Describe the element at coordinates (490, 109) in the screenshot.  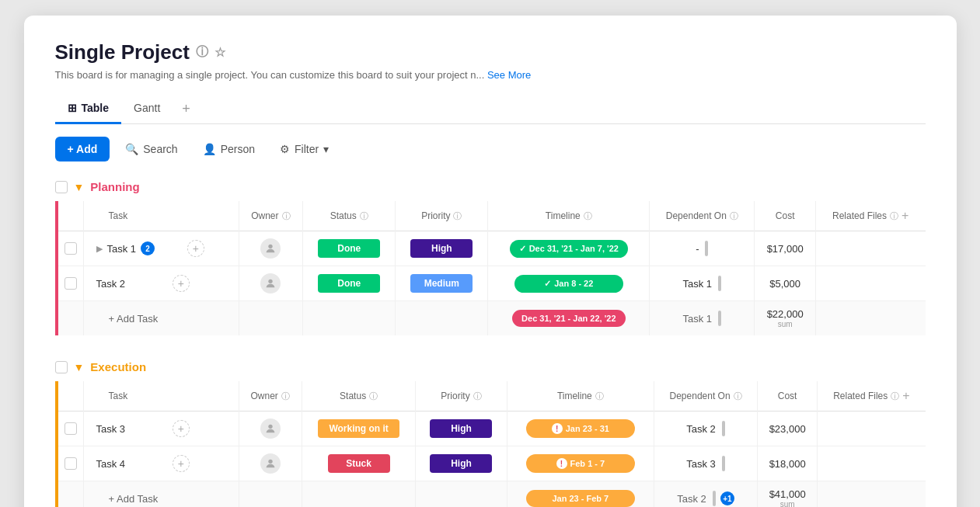
I see `tabs-bar: ⊞ Table Gantt +` at that location.